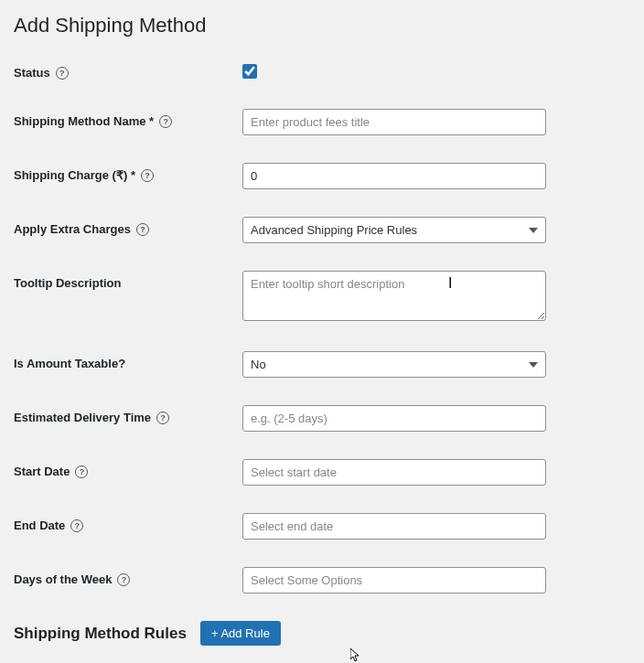  I want to click on status-label: Status, so click(32, 73).